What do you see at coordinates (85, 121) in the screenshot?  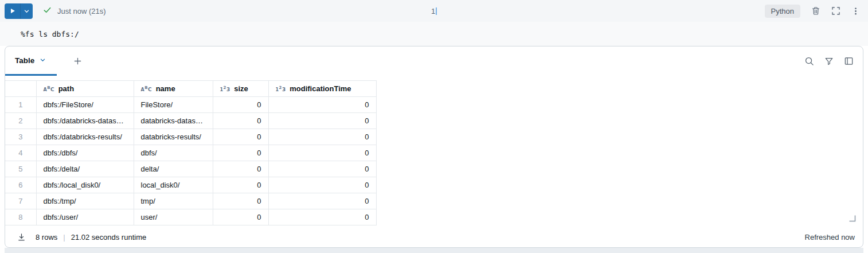 I see `cell-path: dbfs:/databricks-dataset…` at bounding box center [85, 121].